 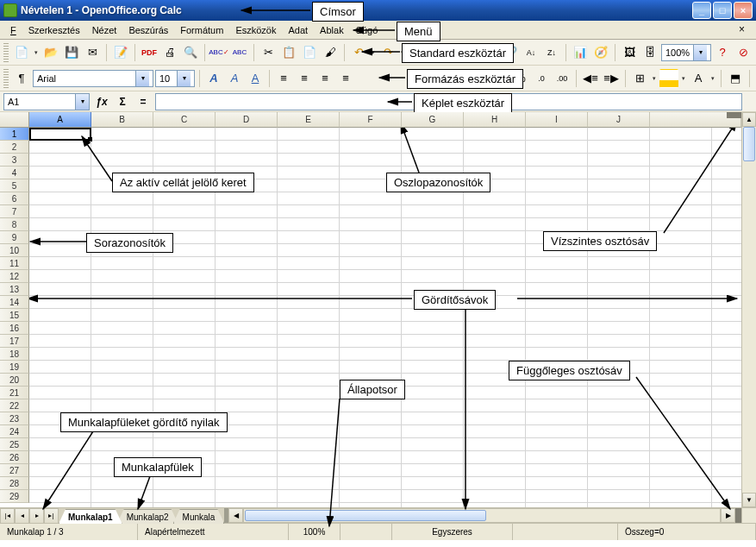 What do you see at coordinates (234, 79) in the screenshot?
I see `italic-button: A` at bounding box center [234, 79].